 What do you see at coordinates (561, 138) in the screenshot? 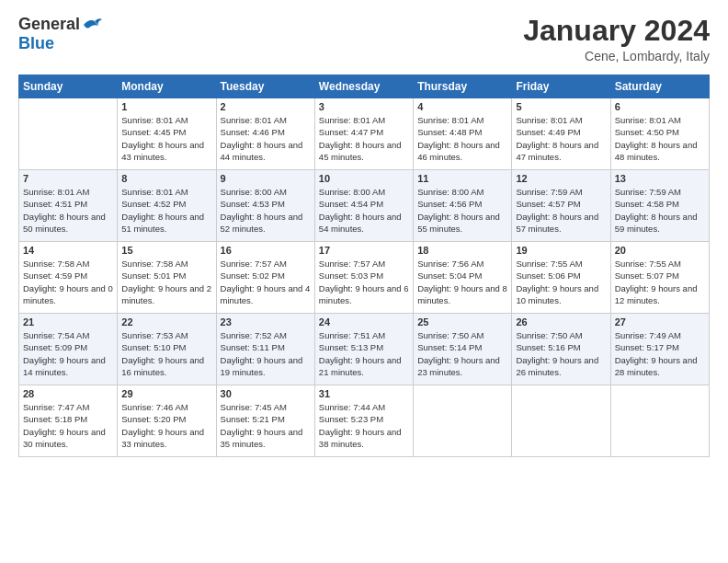
I see `day-info: Sunrise: 8:01 AMSunset: 4:49 PMDaylight:…` at bounding box center [561, 138].